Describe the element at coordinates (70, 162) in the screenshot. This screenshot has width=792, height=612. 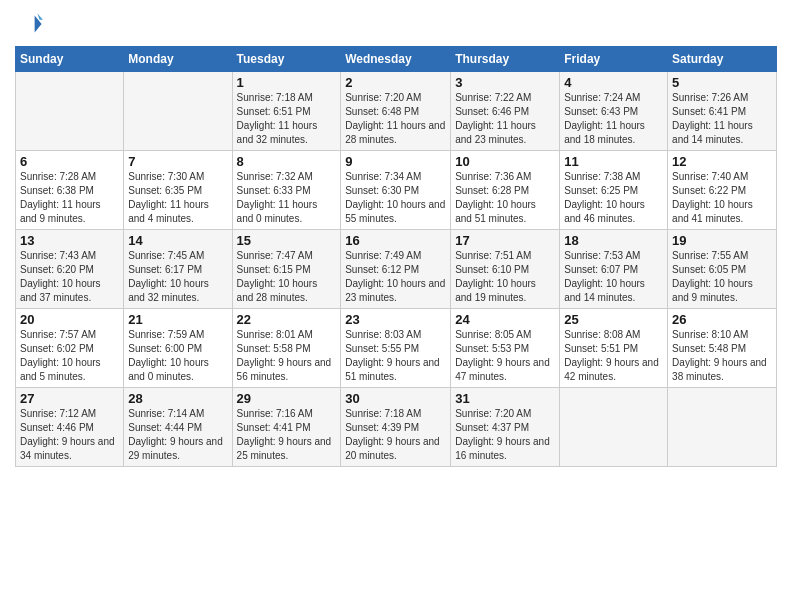
I see `day-number: 6` at that location.